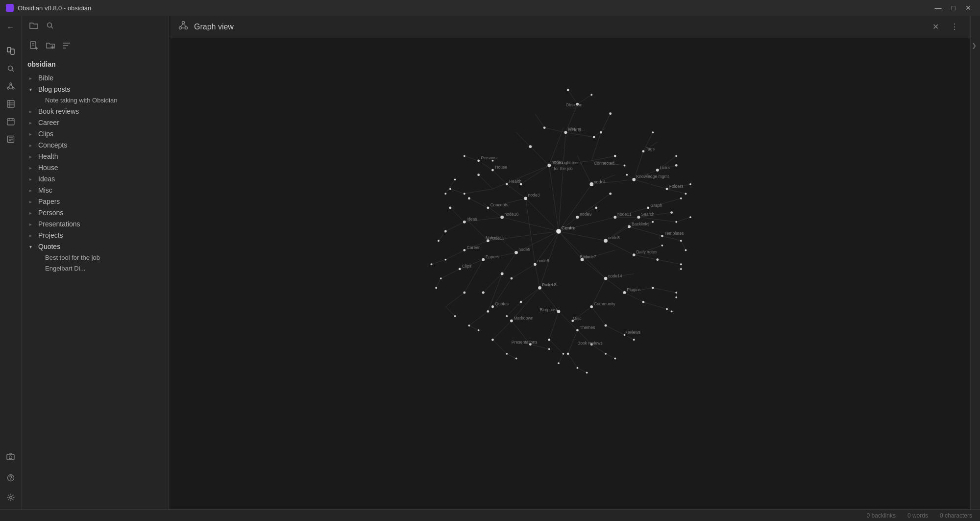 The width and height of the screenshot is (980, 521). What do you see at coordinates (95, 179) in the screenshot?
I see `tree-item-ideas: ▸Ideas` at bounding box center [95, 179].